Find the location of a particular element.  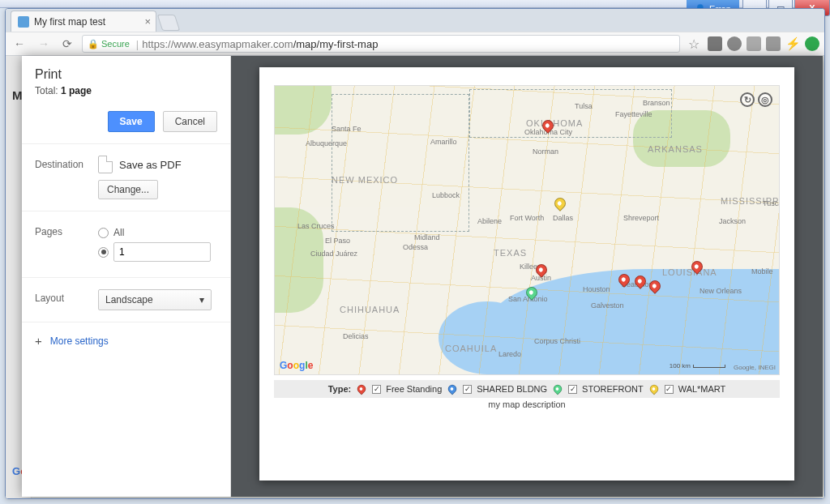

map-attribution: Google, INEGI is located at coordinates (755, 368).